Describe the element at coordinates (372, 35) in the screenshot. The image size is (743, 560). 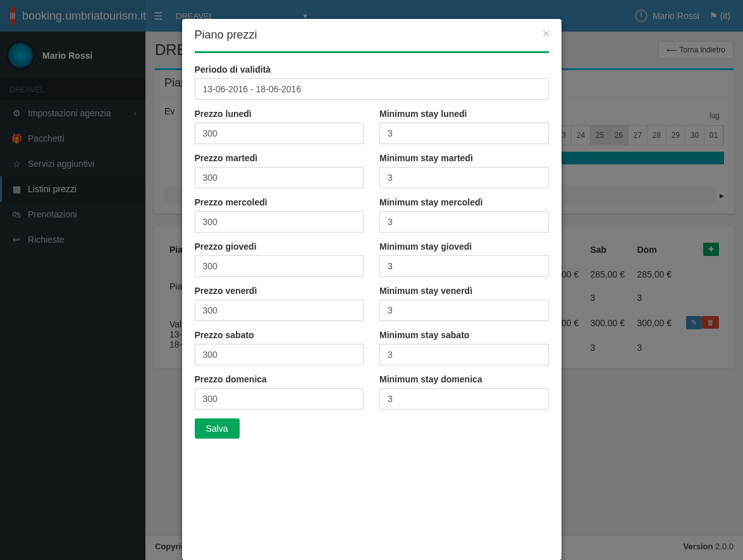
I see `modal-header: Piano prezzi ×` at that location.